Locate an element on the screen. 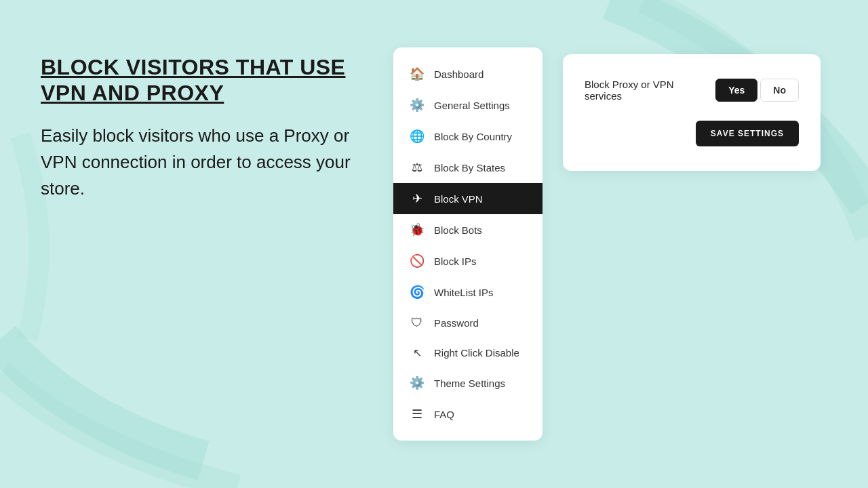 The image size is (868, 488). vpn-setting-row: Block Proxy or VPN services Yes No is located at coordinates (692, 90).